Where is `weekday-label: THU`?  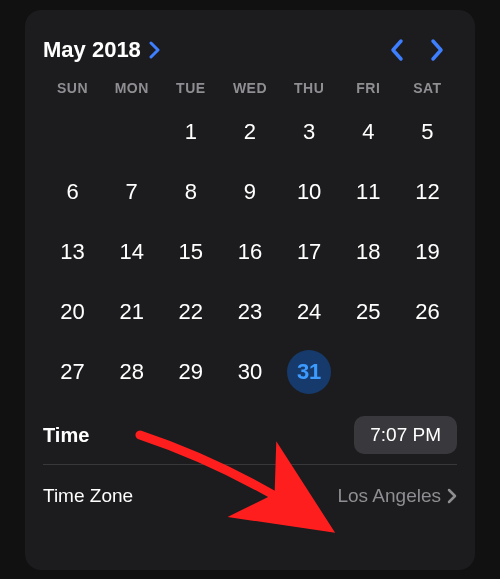
weekday-label: THU is located at coordinates (310, 88).